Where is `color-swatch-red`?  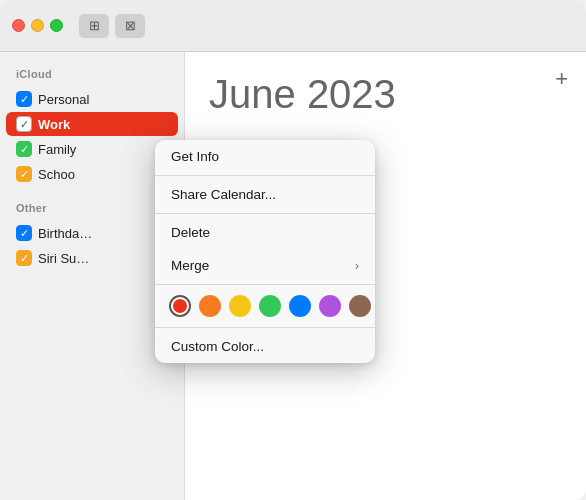 color-swatch-red is located at coordinates (180, 306).